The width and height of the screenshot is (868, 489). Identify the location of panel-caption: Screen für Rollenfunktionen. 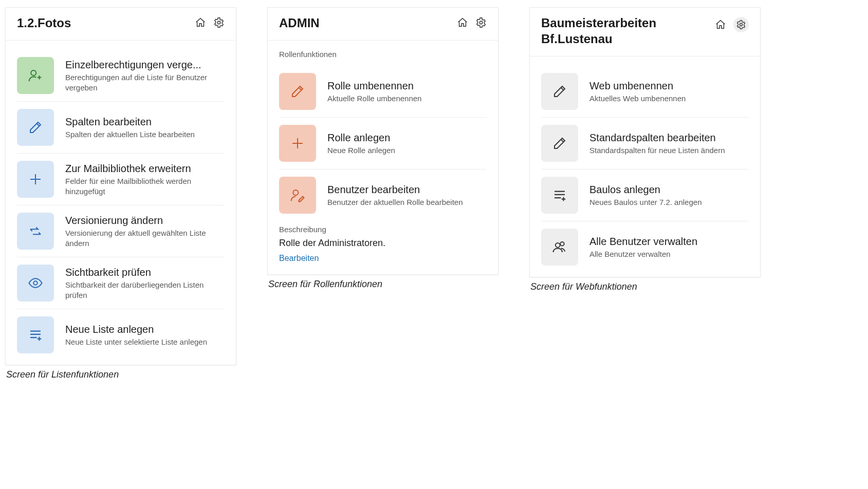
(383, 285).